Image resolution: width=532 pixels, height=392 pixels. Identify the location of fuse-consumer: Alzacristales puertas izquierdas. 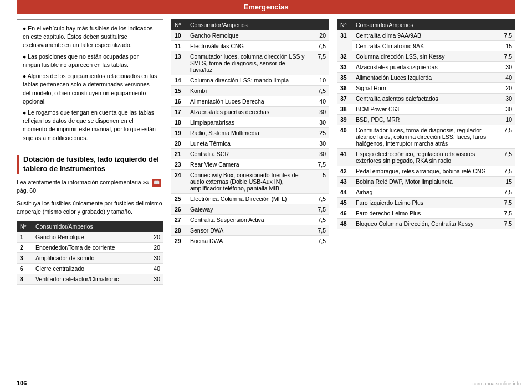
(425, 68).